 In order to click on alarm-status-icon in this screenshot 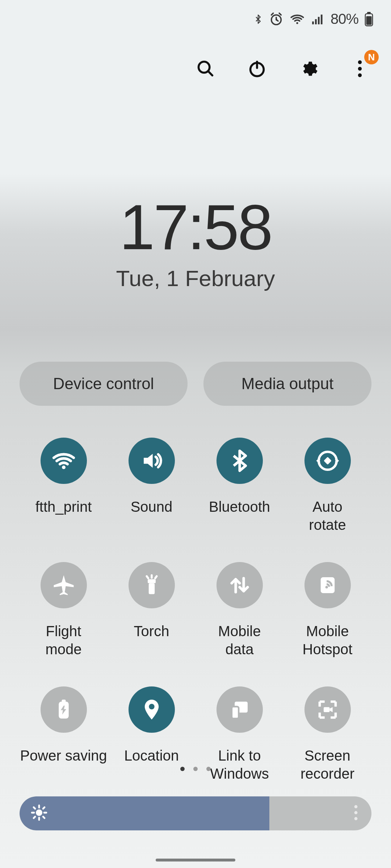, I will do `click(276, 19)`.